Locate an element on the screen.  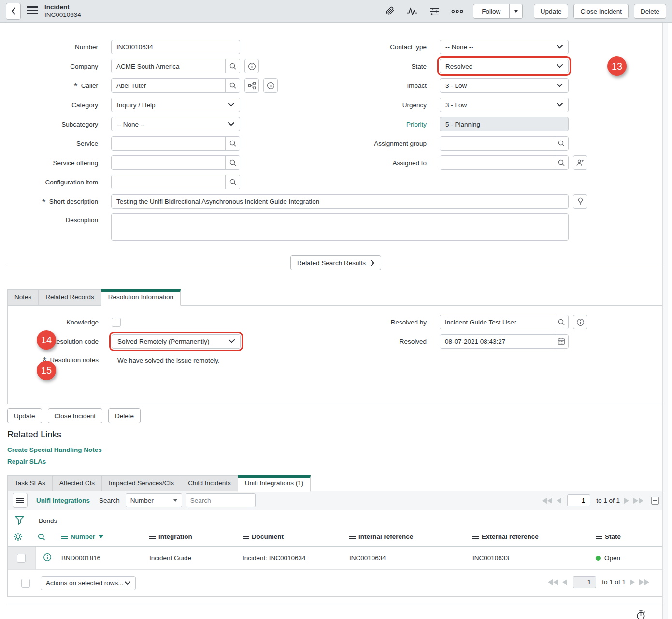
number-input is located at coordinates (176, 47).